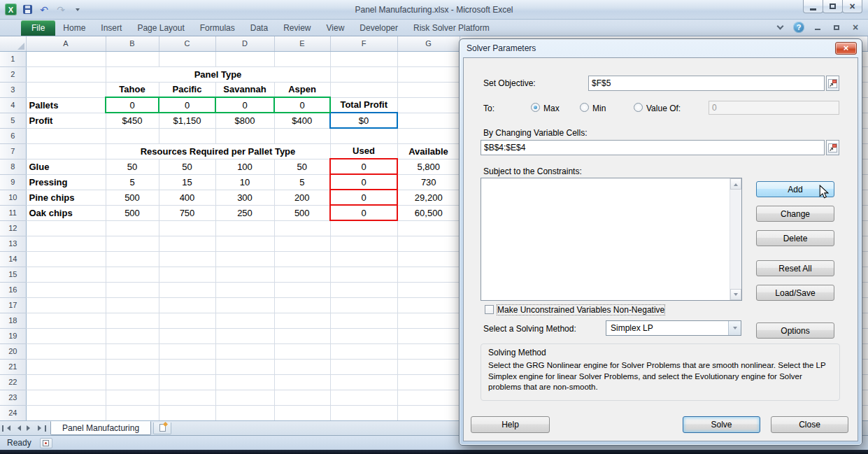 Image resolution: width=868 pixels, height=454 pixels. Describe the element at coordinates (13, 74) in the screenshot. I see `row-header-2: 2` at that location.